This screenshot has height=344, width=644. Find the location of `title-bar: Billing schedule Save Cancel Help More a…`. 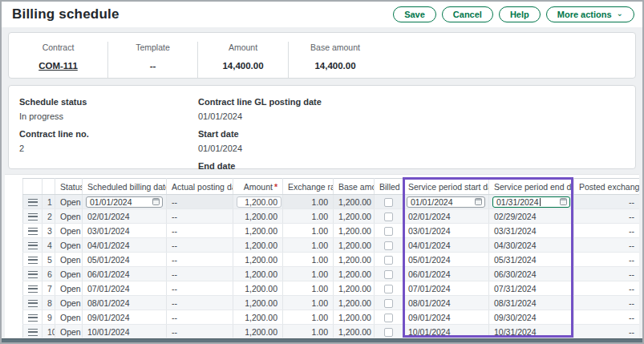

title-bar: Billing schedule Save Cancel Help More a… is located at coordinates (322, 14).